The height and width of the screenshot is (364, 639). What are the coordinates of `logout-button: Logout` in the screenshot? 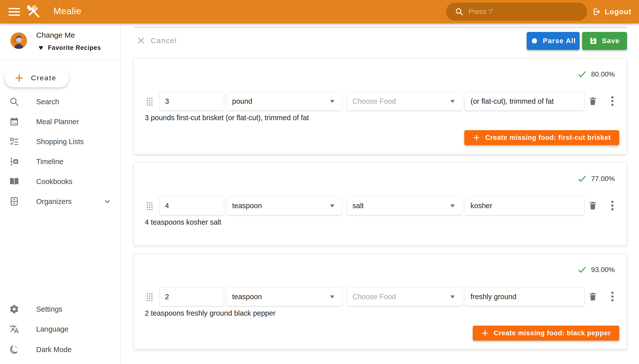 It's located at (612, 12).